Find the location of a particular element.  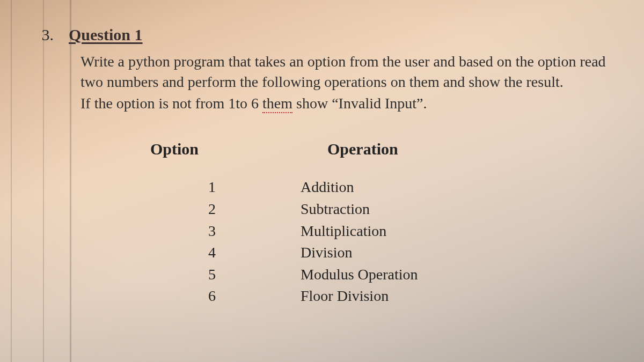

question-title: Question 1 is located at coordinates (106, 35).